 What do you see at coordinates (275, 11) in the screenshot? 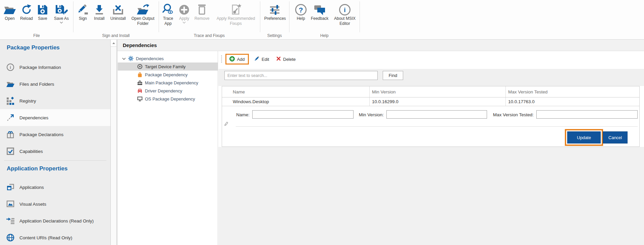
I see `preferences-button: Preferences` at bounding box center [275, 11].